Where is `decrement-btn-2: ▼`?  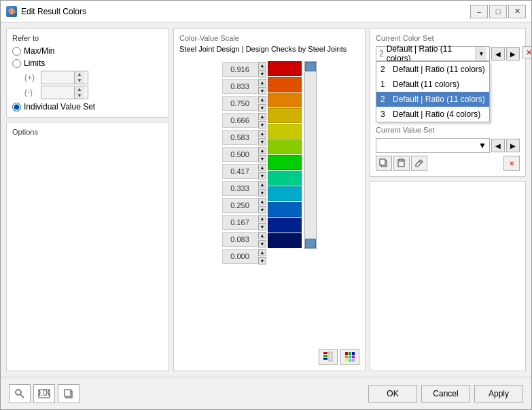 decrement-btn-2: ▼ is located at coordinates (262, 107).